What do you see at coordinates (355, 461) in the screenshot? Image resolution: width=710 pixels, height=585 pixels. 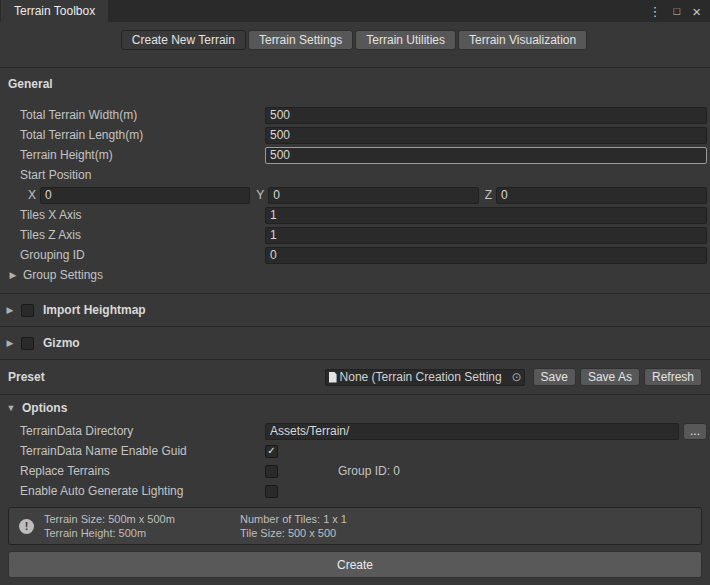 I see `options-fields: TerrainData Directory ... TerrainData Na…` at bounding box center [355, 461].